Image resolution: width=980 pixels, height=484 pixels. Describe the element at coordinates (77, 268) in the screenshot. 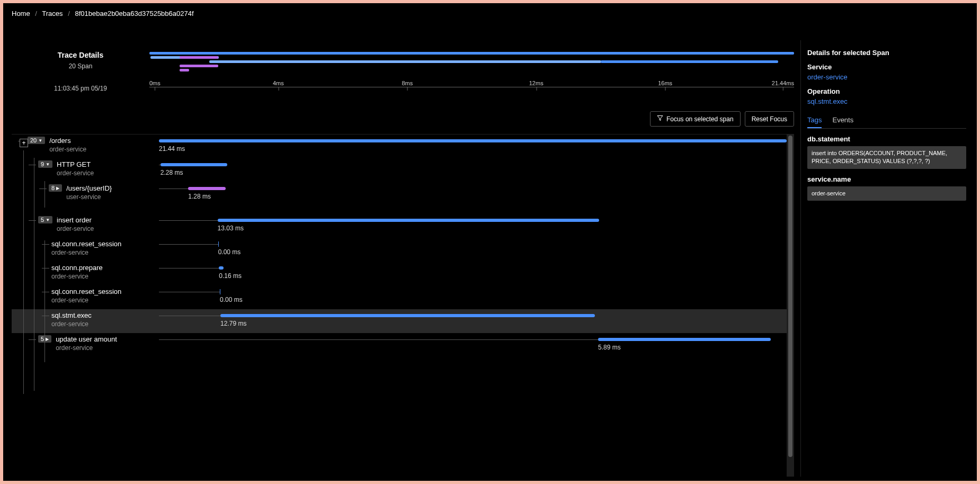

I see `span-operation-name: sql.conn.prepare` at that location.